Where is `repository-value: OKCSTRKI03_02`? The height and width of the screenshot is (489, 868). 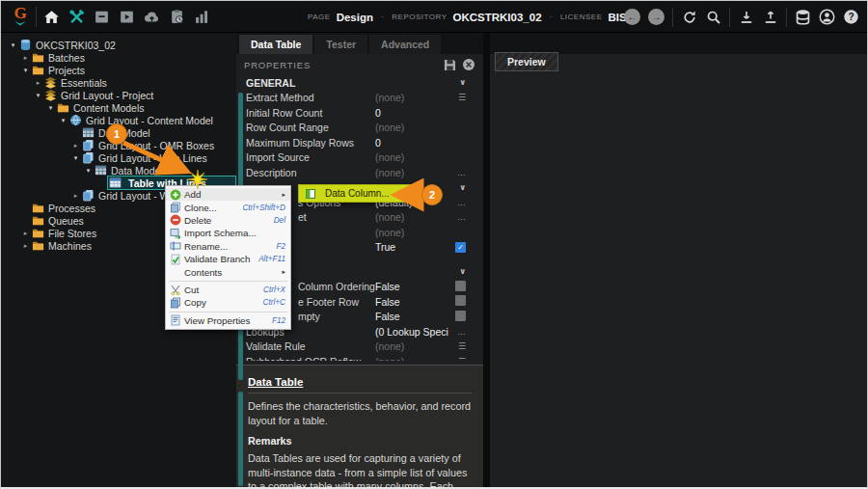
repository-value: OKCSTRKI03_02 is located at coordinates (498, 17).